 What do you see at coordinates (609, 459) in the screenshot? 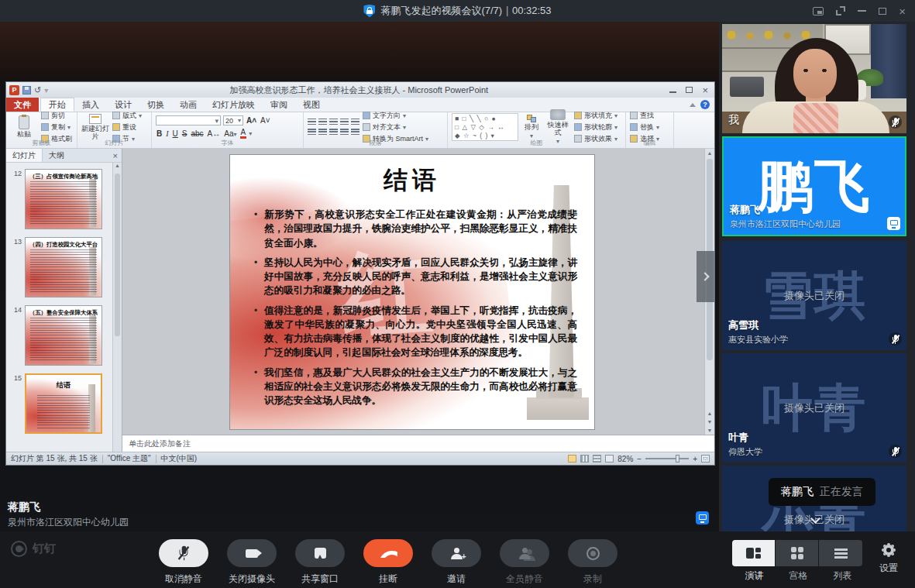
I see `slideshow-view-icon` at bounding box center [609, 459].